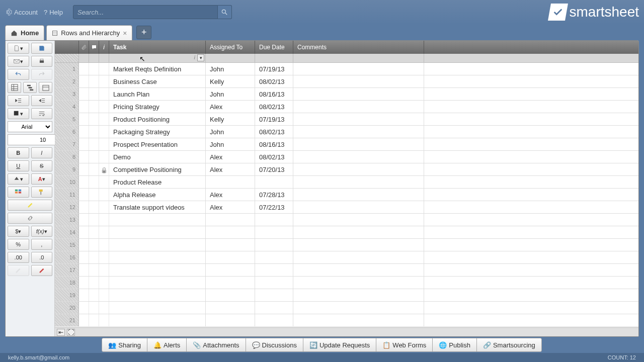 The width and height of the screenshot is (644, 362). Describe the element at coordinates (225, 12) in the screenshot. I see `search-button` at that location.